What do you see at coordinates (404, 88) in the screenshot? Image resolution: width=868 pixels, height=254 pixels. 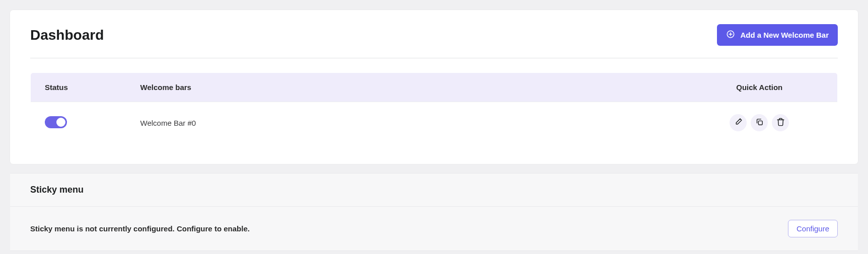 I see `col-header-name: Welcome bars` at bounding box center [404, 88].